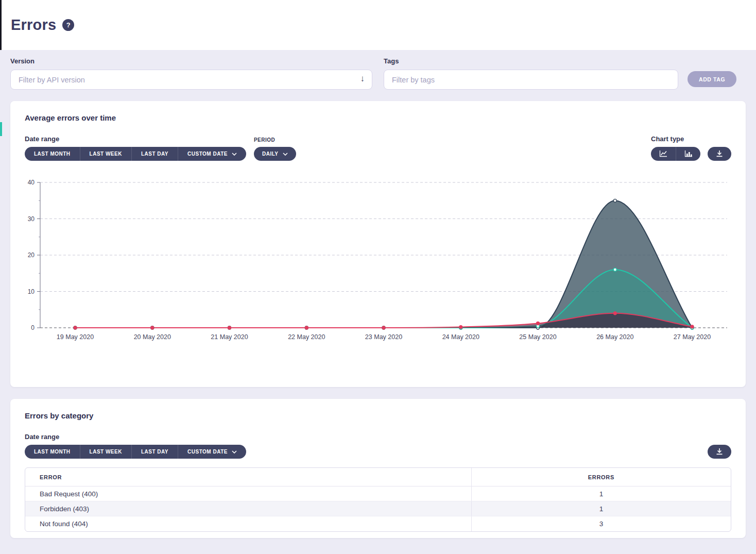 This screenshot has width=756, height=554. What do you see at coordinates (692, 337) in the screenshot?
I see `svg-text: 27 May 2020` at bounding box center [692, 337].